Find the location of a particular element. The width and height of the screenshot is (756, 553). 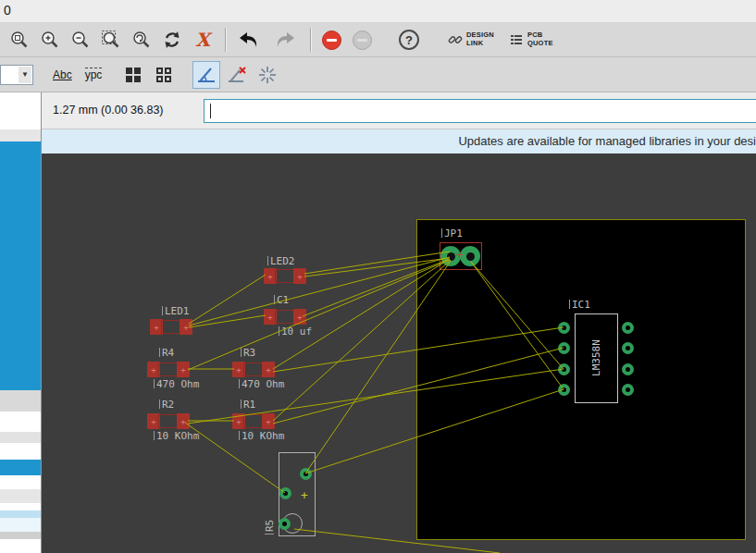

last-command-button: X is located at coordinates (203, 40).